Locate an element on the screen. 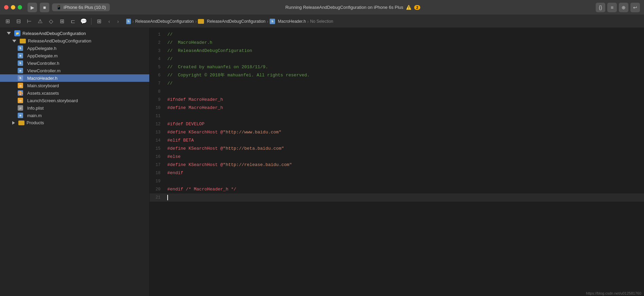  sidebar-project-label: ReleaseAndDebugConfiguration is located at coordinates (54, 33).